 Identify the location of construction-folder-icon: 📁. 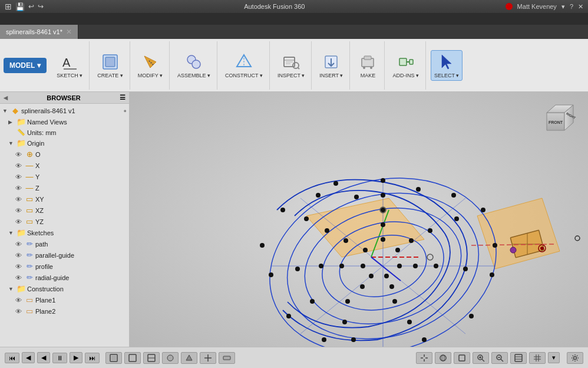
(21, 289).